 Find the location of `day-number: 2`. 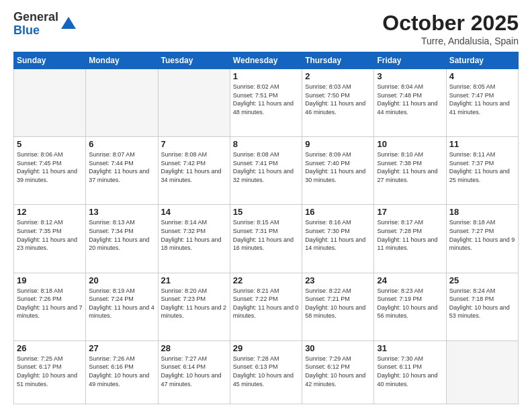

day-number: 2 is located at coordinates (338, 77).